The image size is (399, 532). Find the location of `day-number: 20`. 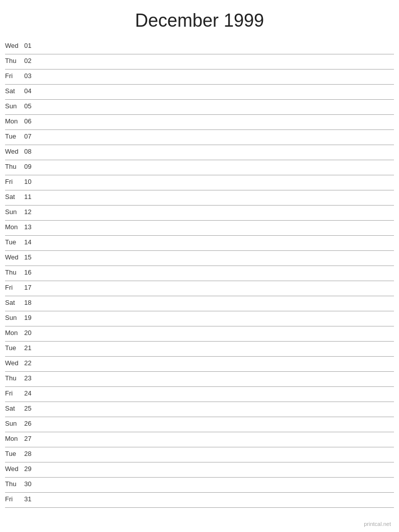

day-number: 20 is located at coordinates (31, 332).